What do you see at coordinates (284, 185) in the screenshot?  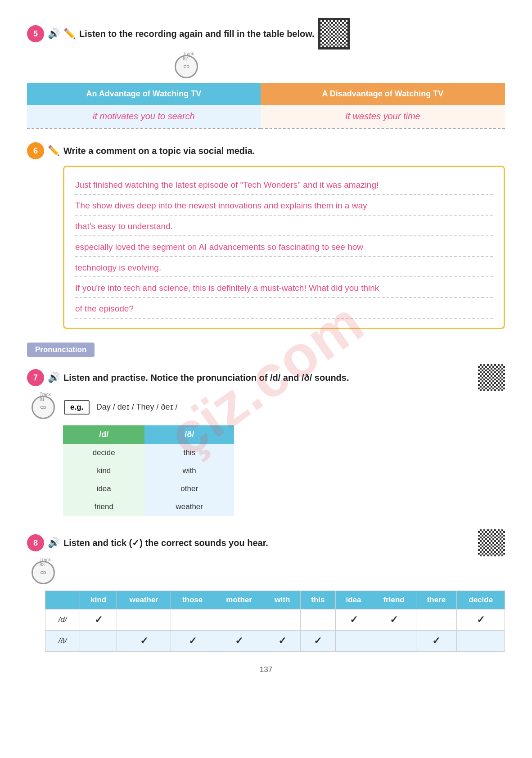 I see `comment-line-1: Just finished watching the latest episod…` at bounding box center [284, 185].